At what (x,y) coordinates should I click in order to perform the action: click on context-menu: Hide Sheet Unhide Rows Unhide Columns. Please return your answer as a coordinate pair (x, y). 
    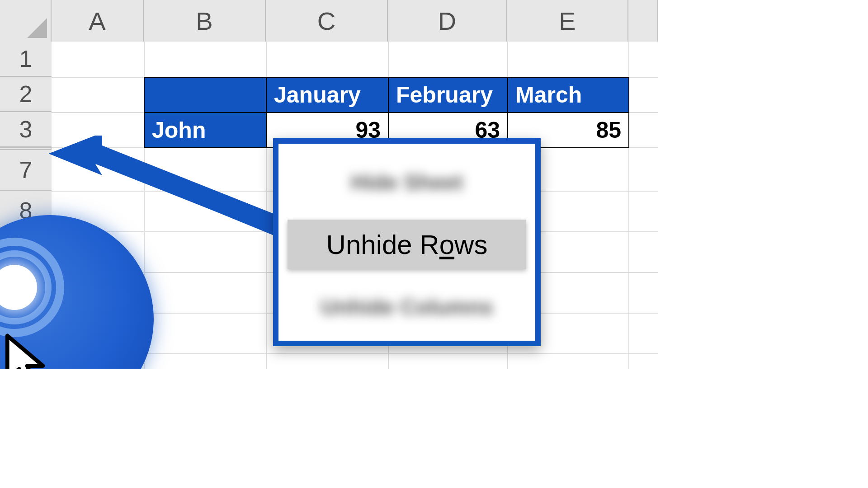
    Looking at the image, I should click on (407, 242).